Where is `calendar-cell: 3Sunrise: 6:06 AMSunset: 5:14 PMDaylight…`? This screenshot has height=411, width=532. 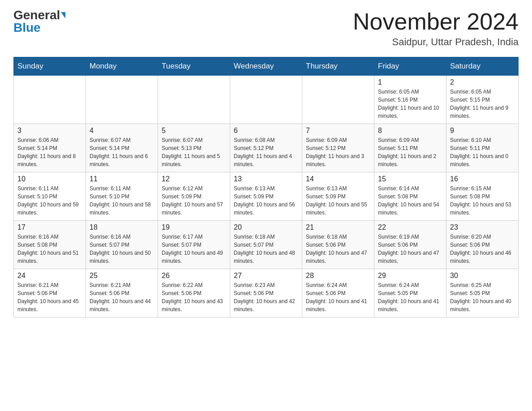 calendar-cell: 3Sunrise: 6:06 AMSunset: 5:14 PMDaylight… is located at coordinates (50, 148).